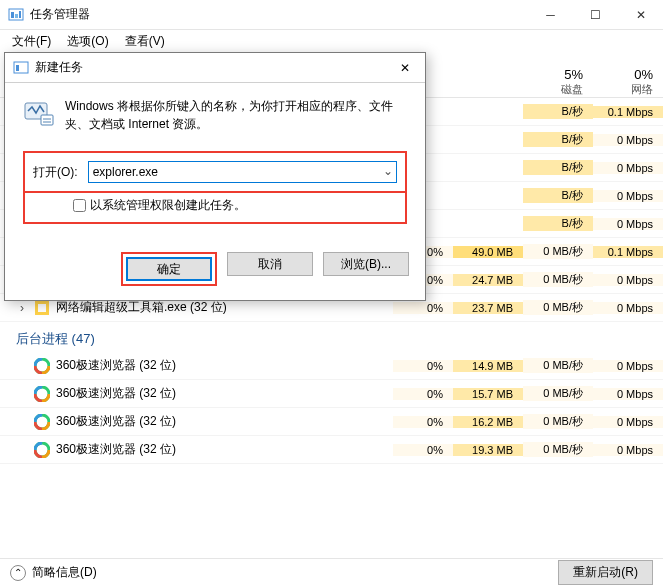 This screenshot has width=663, height=586. Describe the element at coordinates (145, 42) in the screenshot. I see `menu-view: 查看(V)` at that location.